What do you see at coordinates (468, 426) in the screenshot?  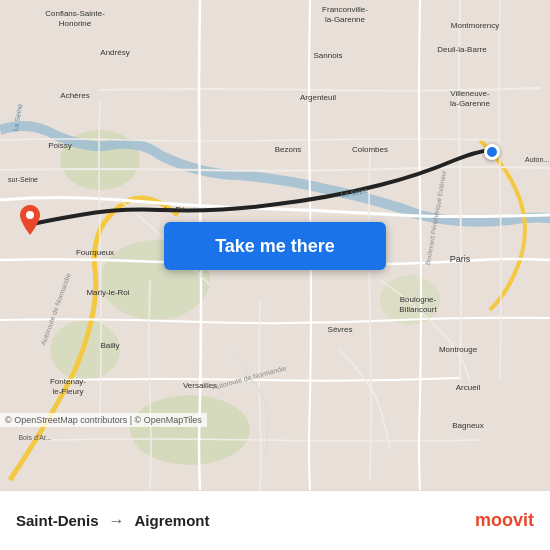 I see `svg-text: Bagneux` at bounding box center [468, 426].